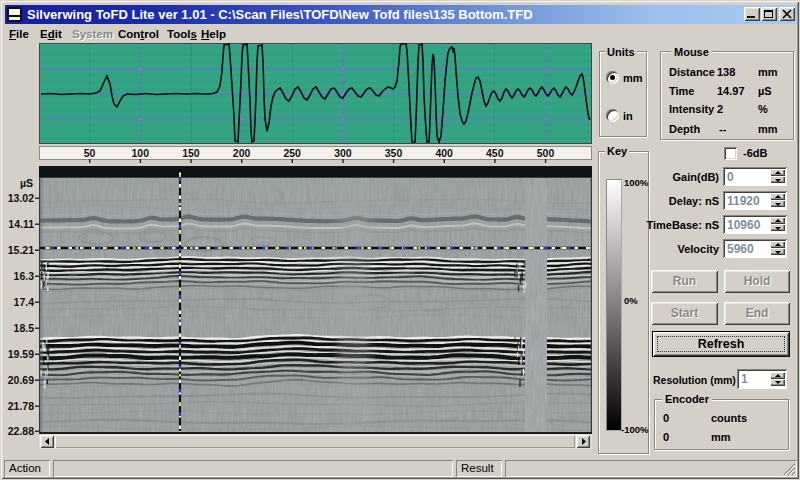 This screenshot has height=480, width=800. I want to click on svg-text: 400, so click(444, 153).